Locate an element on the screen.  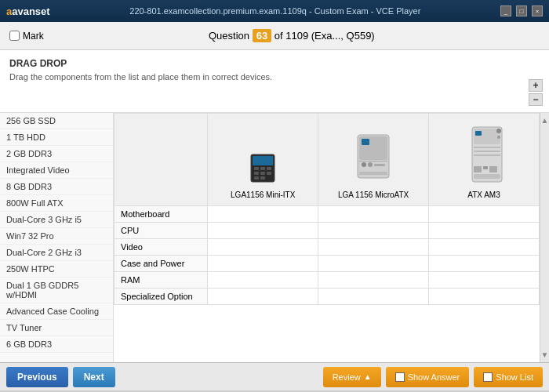
mark-area: Mark is located at coordinates (27, 36).